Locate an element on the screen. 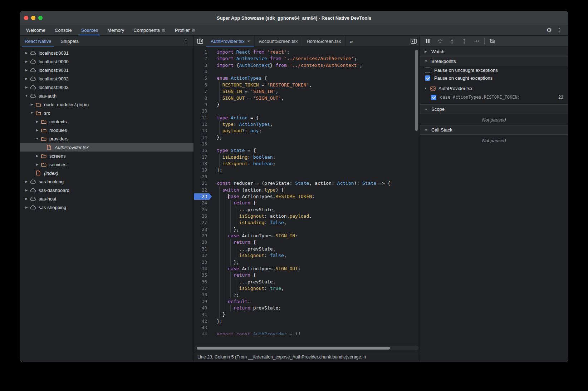 The image size is (588, 391). tree-item-localhost-8081: ▶localhost:8081 is located at coordinates (107, 53).